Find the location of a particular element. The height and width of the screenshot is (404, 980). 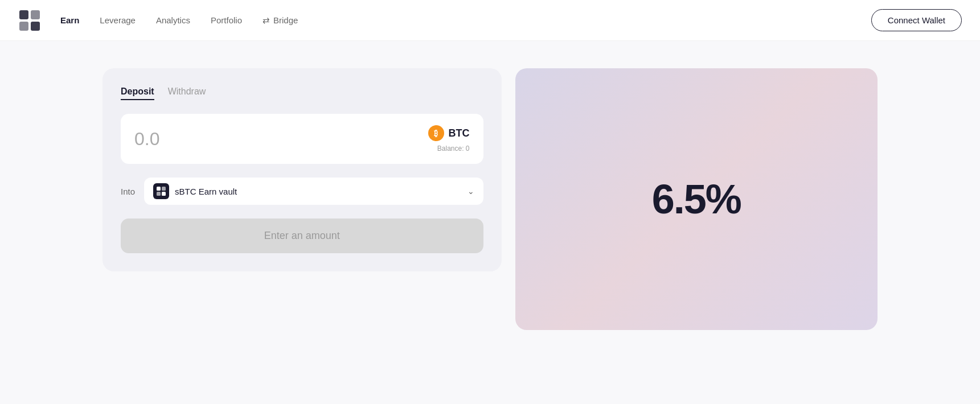

enter-amount-button: Enter an amount is located at coordinates (302, 236).